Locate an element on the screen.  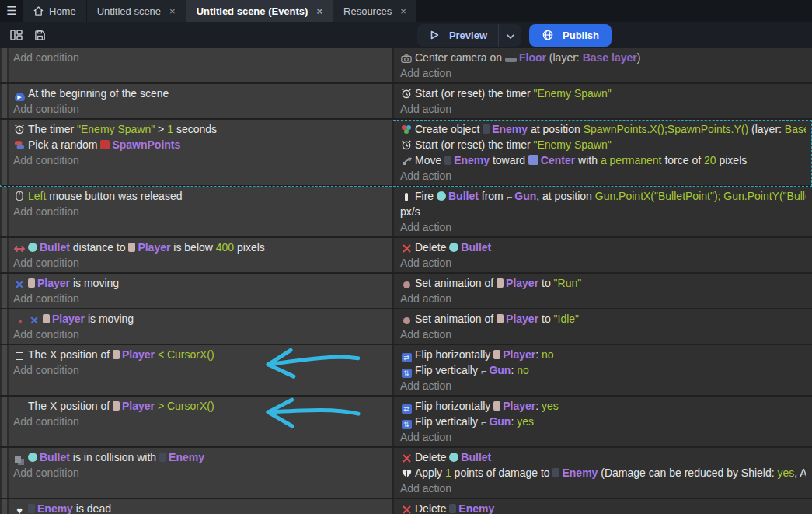
conditions-cell: Add condition is located at coordinates (200, 65).